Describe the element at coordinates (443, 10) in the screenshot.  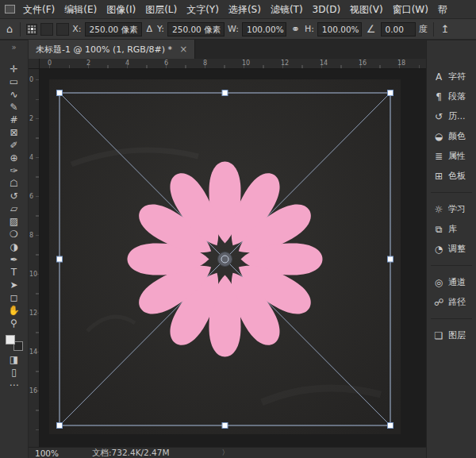
I see `menu-item: 帮` at that location.